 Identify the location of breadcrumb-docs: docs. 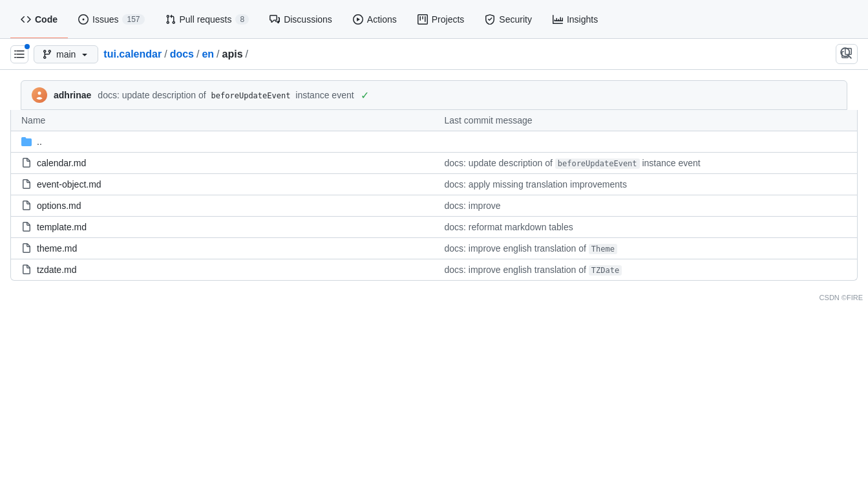
(182, 54).